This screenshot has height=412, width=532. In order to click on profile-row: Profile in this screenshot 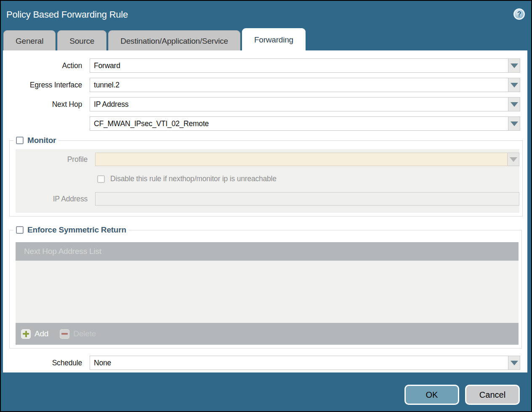, I will do `click(268, 159)`.